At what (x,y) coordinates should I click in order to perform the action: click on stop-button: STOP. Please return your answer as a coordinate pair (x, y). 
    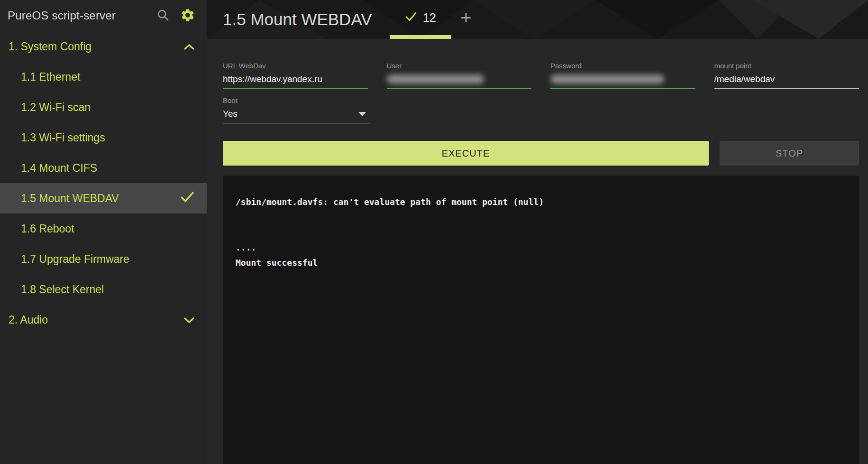
    Looking at the image, I should click on (789, 153).